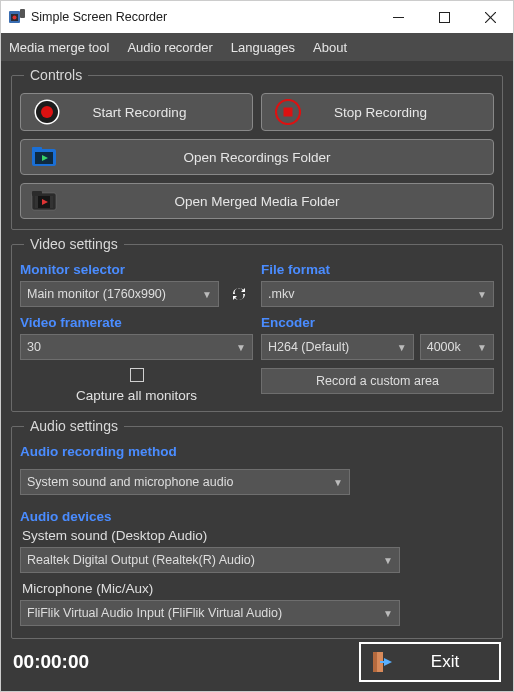  Describe the element at coordinates (239, 294) in the screenshot. I see `refresh-monitors-button` at that location.